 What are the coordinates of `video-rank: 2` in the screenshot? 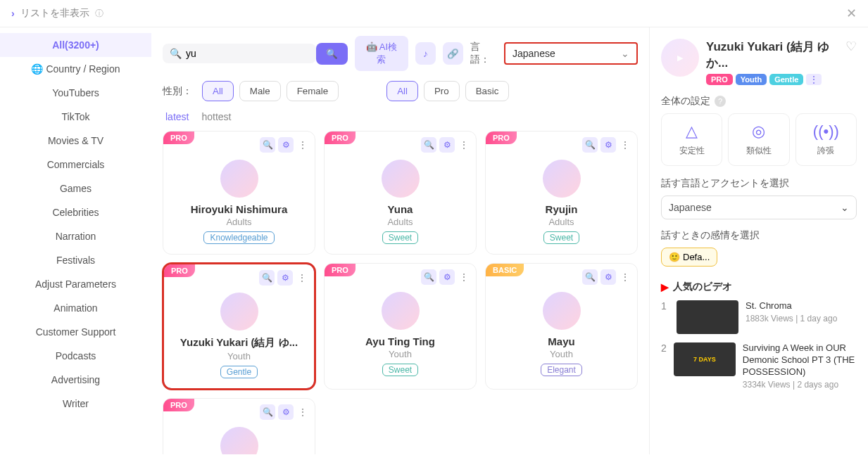 It's located at (664, 348).